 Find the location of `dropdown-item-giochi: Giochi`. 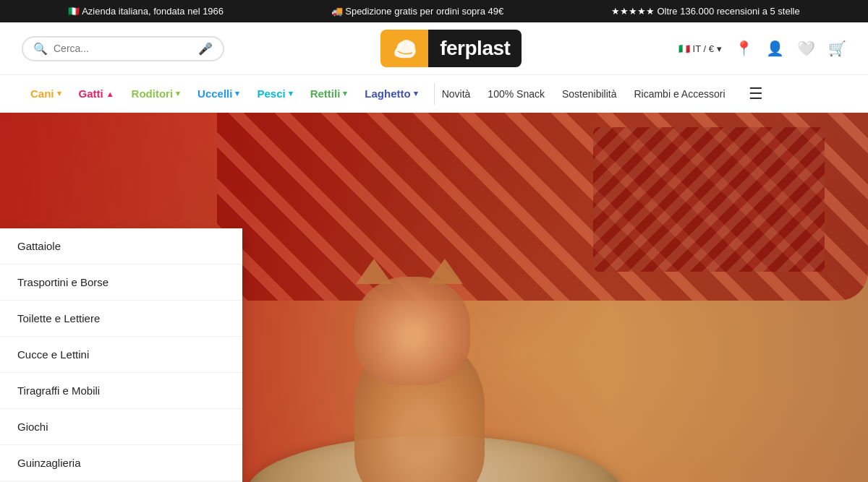

dropdown-item-giochi: Giochi is located at coordinates (122, 427).